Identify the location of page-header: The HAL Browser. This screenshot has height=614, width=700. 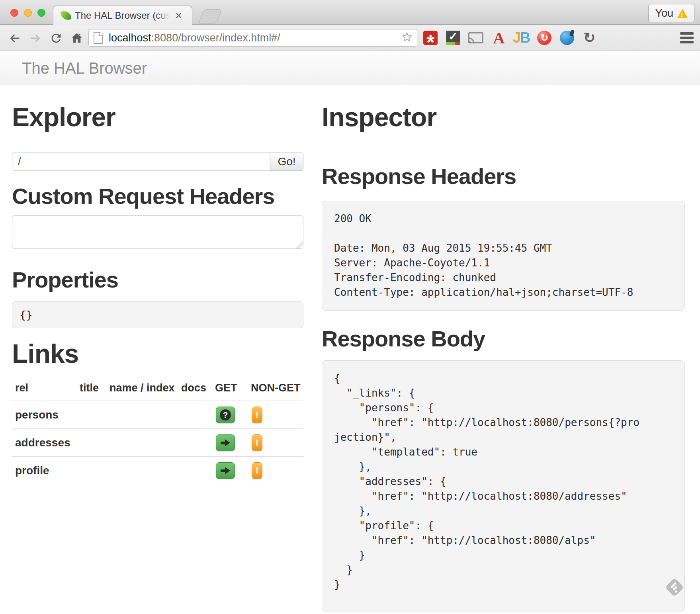
(350, 68).